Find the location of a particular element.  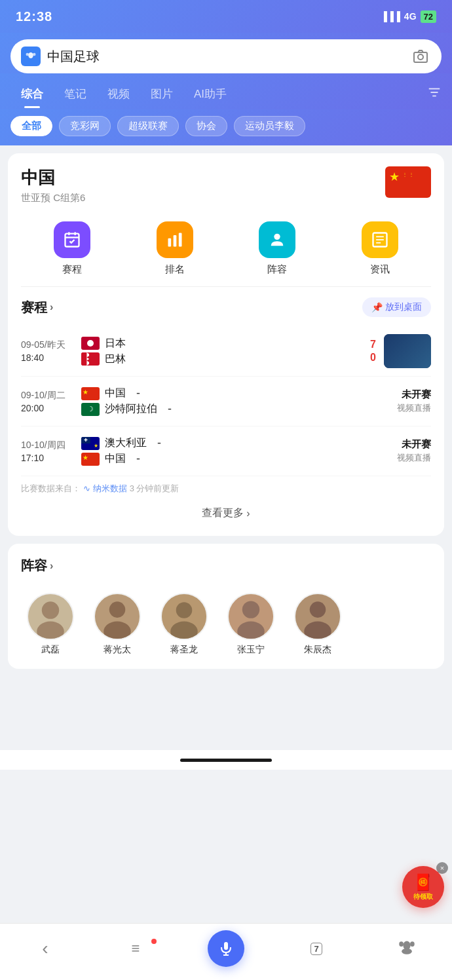

match-teams-2: 中国 - 沙特阿拉伯 - is located at coordinates (229, 401).